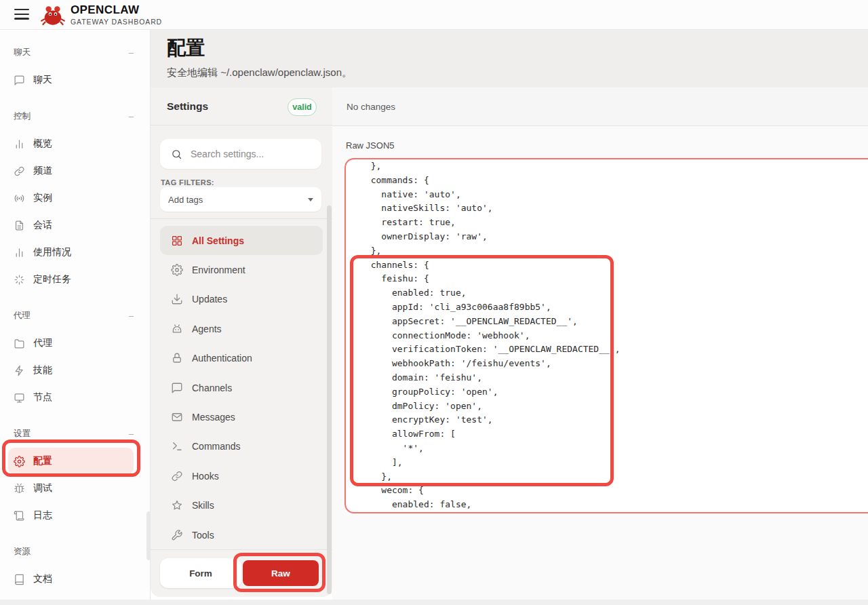  What do you see at coordinates (75, 551) in the screenshot?
I see `sidebar-section-label: 资源` at bounding box center [75, 551].